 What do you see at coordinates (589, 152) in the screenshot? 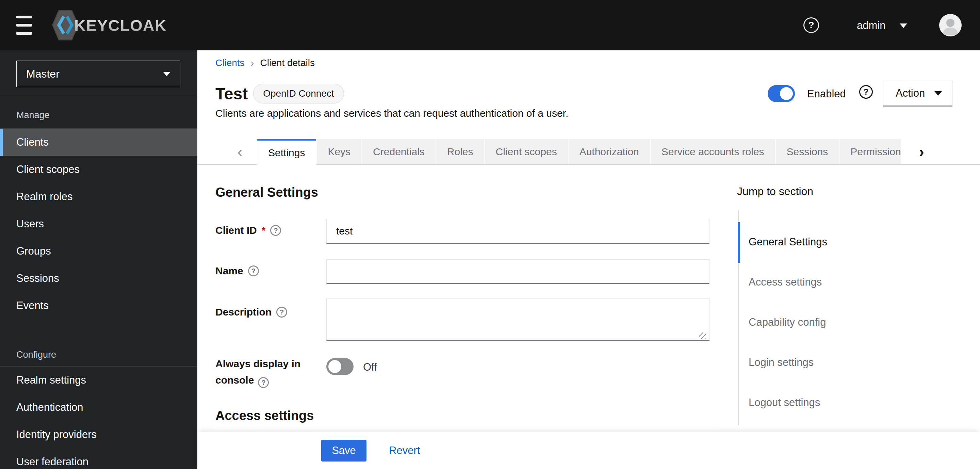
I see `tab-bar: ‹ Settings Keys Credentials Roles Client…` at bounding box center [589, 152].